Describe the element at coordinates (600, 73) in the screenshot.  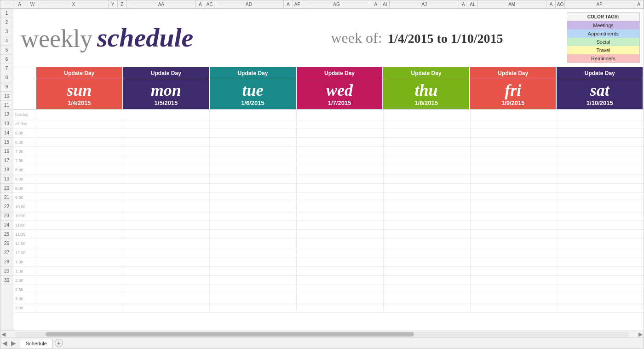
I see `update-day-sat: Update Day` at that location.